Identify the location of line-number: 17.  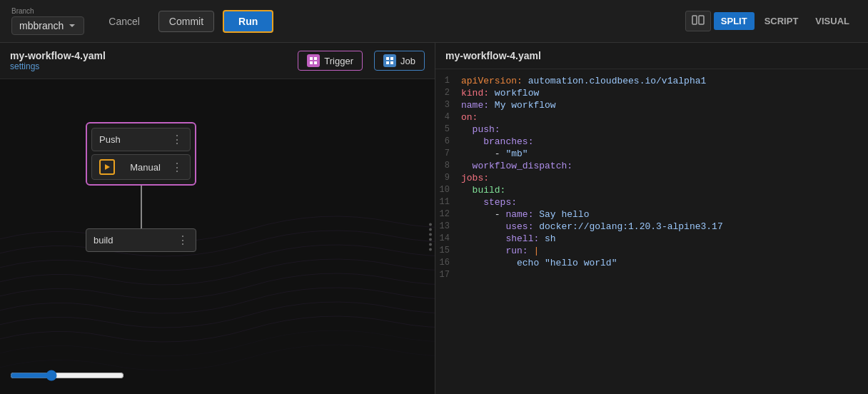
(448, 275).